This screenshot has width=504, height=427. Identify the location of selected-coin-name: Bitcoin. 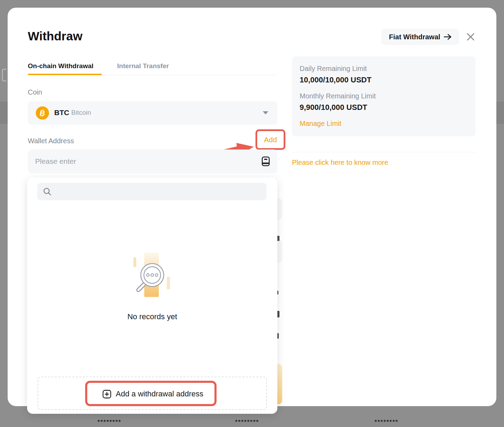
(81, 113).